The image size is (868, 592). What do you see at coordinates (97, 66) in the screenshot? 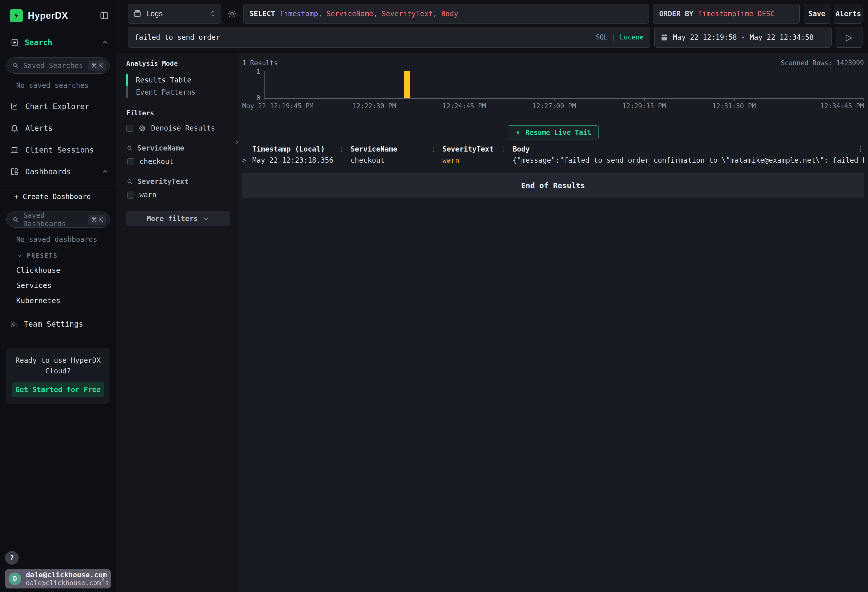
I see `shortcut-badge: ⌘ K` at bounding box center [97, 66].